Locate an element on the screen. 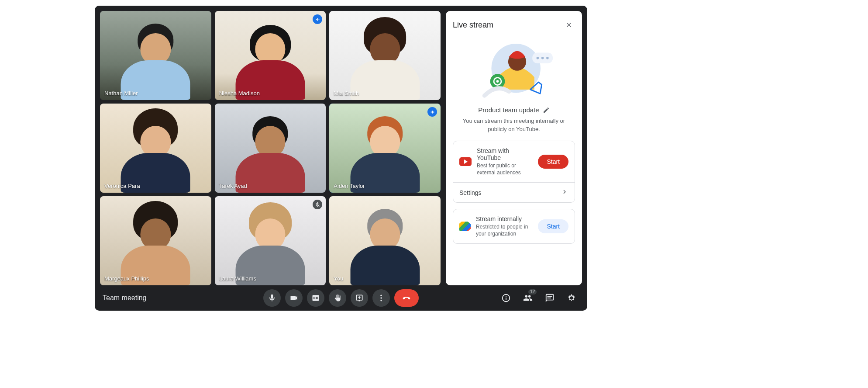  participant-name: Nathan Miller is located at coordinates (121, 94).